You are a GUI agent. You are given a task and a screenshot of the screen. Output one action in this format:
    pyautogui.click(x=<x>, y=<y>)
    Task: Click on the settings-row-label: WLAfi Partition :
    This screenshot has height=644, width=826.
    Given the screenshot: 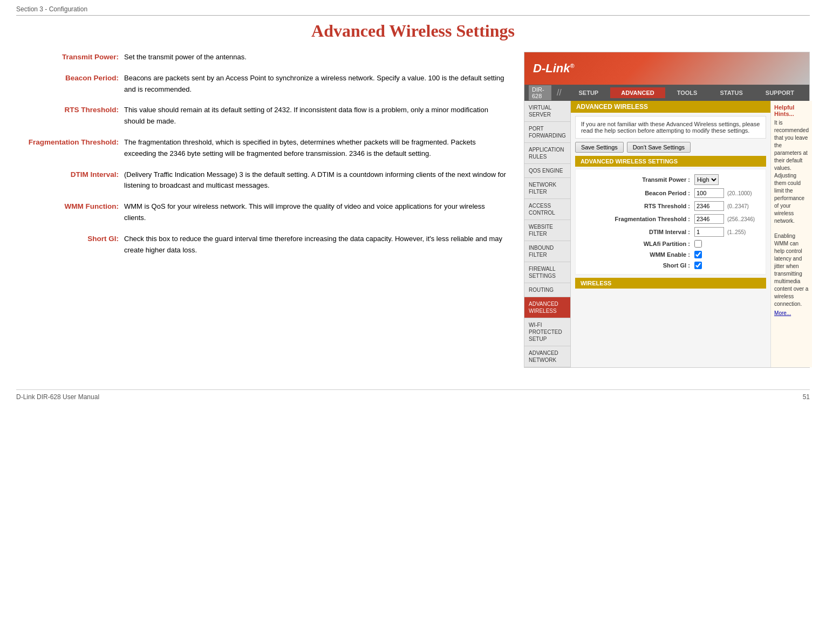 What is the action you would take?
    pyautogui.click(x=640, y=244)
    